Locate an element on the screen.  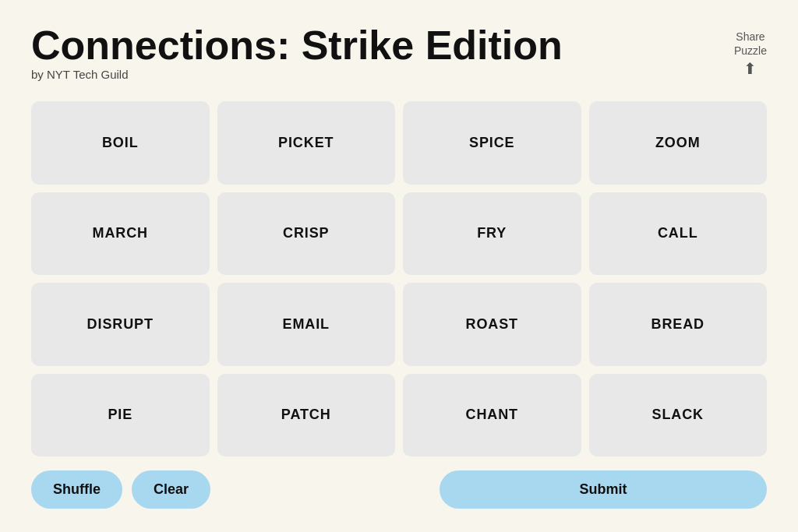
share-label: SharePuzzle is located at coordinates (750, 44).